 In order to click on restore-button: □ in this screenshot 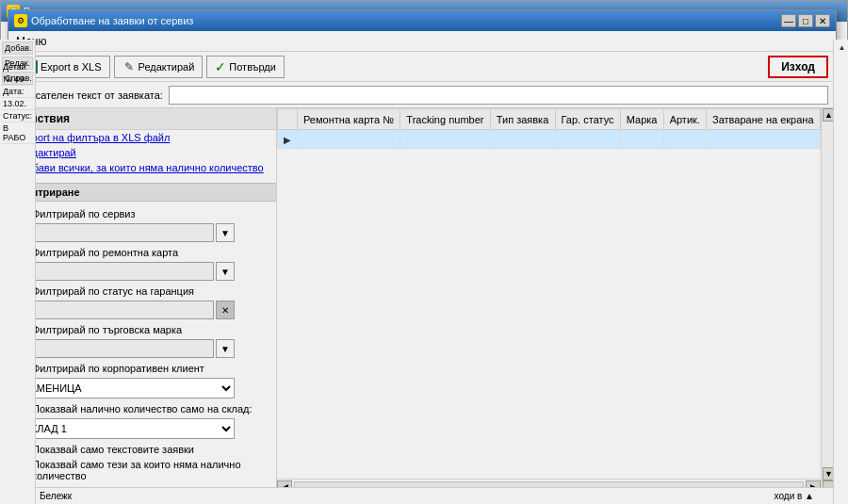, I will do `click(806, 21)`.